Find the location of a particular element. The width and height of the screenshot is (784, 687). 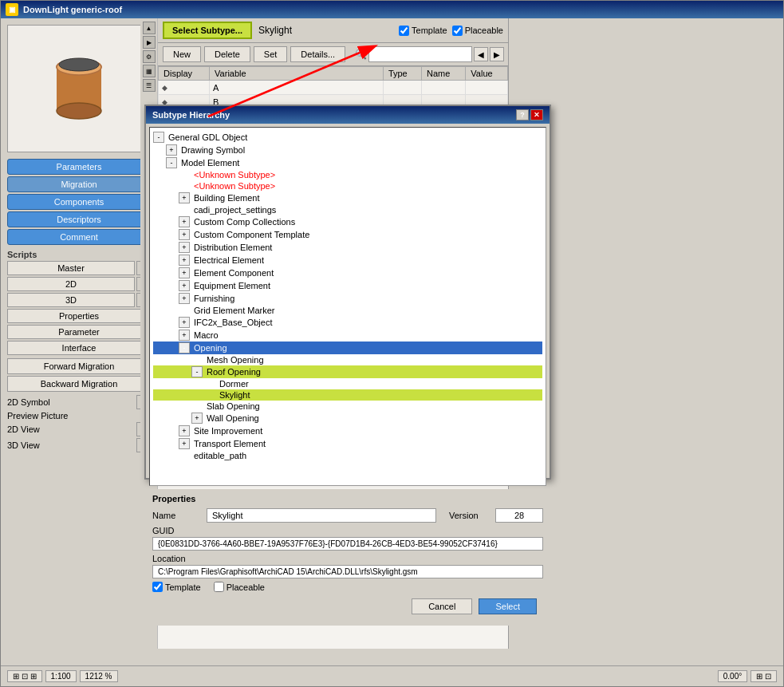

tree-item: +Drawing Symbol is located at coordinates (348, 150).